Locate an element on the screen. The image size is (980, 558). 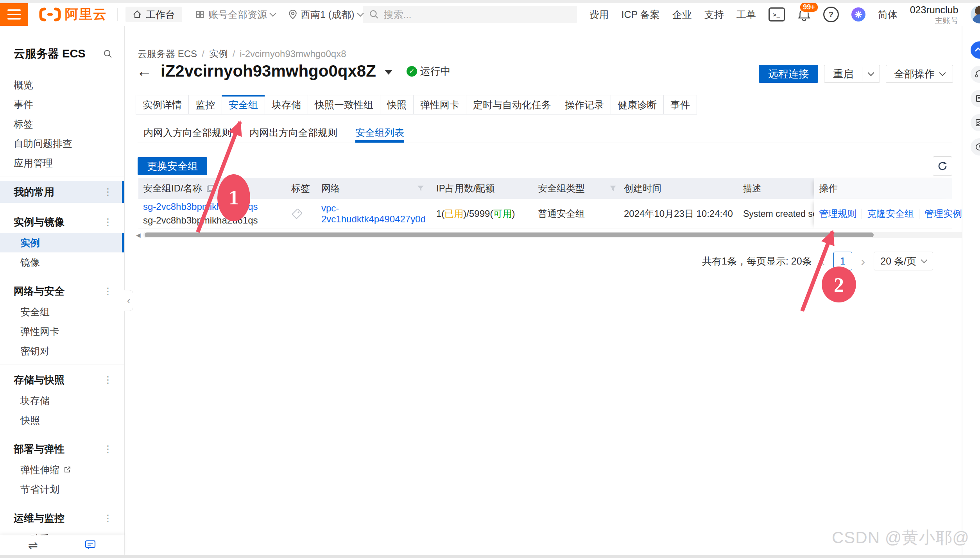
sidebar-item-events: 事件 is located at coordinates (62, 104).